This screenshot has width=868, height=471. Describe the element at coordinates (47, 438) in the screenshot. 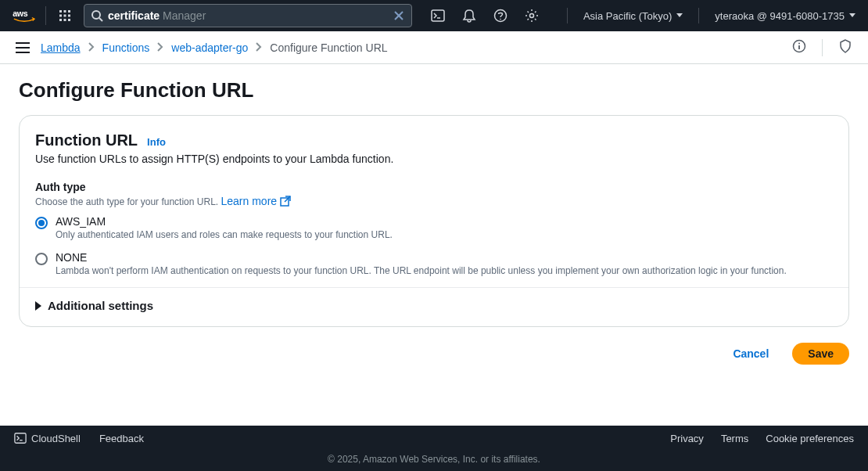

I see `cloudshell-link: CloudShell` at that location.